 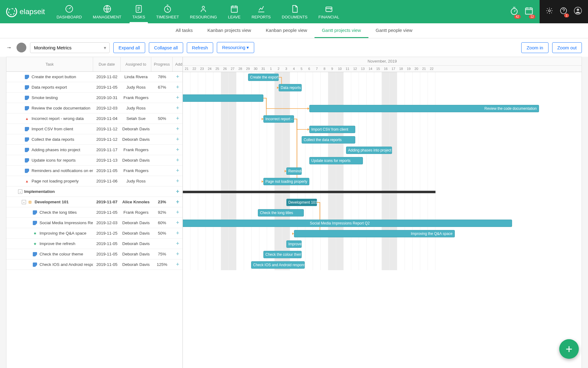 I want to click on gantt-bar: Create the export button, so click(x=263, y=77).